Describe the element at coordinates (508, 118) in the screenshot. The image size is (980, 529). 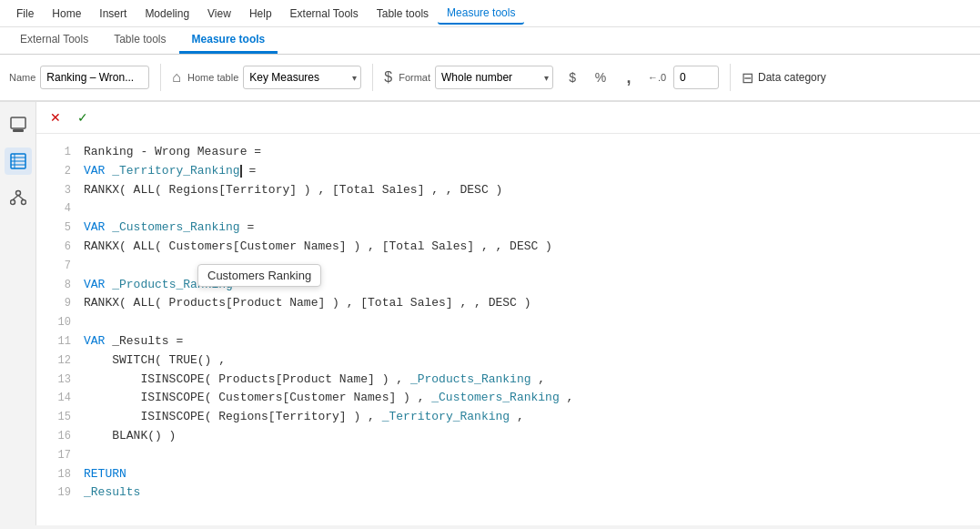
I see `editor-topbar: ✕ ✓` at that location.